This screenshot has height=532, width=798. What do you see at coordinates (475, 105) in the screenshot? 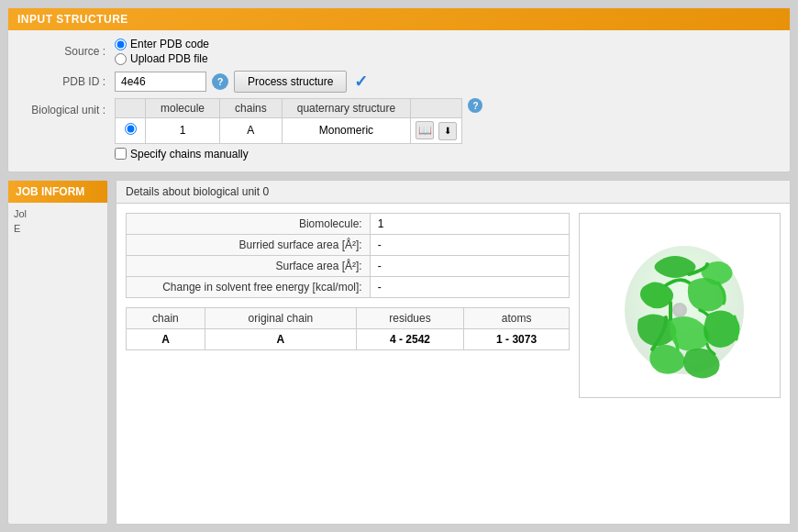
I see `bio-unit-help-icon: ?` at bounding box center [475, 105].